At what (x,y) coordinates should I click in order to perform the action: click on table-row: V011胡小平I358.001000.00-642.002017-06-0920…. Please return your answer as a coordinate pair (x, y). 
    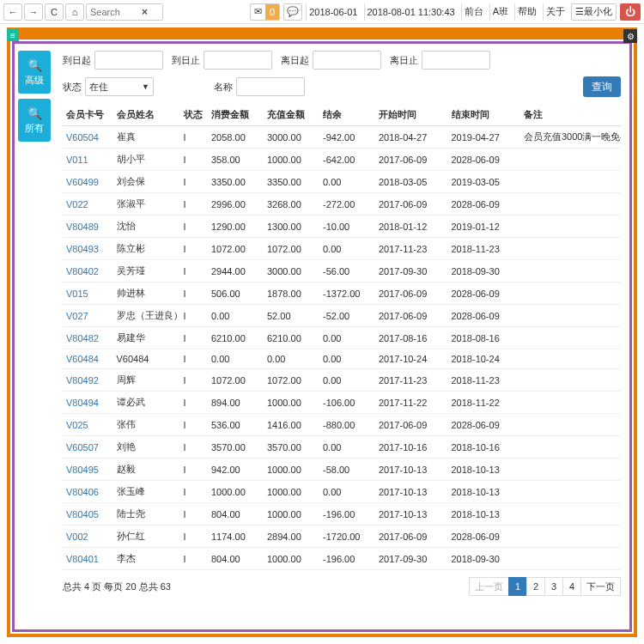
    Looking at the image, I should click on (342, 160).